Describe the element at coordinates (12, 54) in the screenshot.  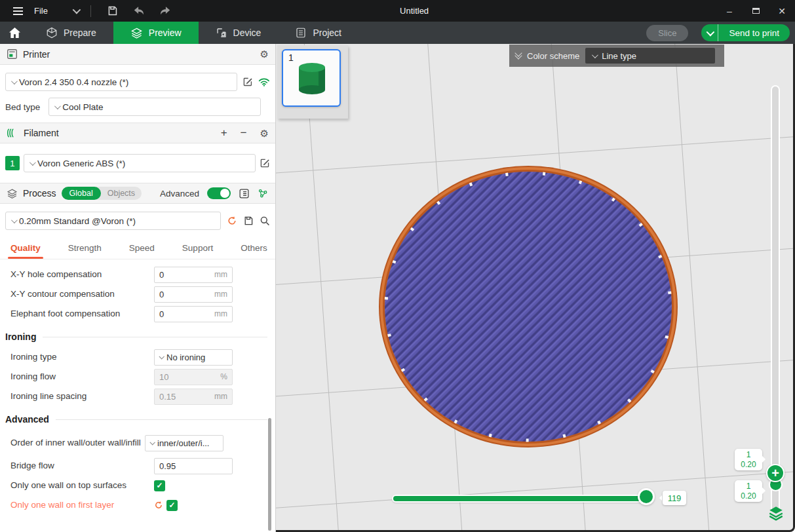
I see `printer-icon` at that location.